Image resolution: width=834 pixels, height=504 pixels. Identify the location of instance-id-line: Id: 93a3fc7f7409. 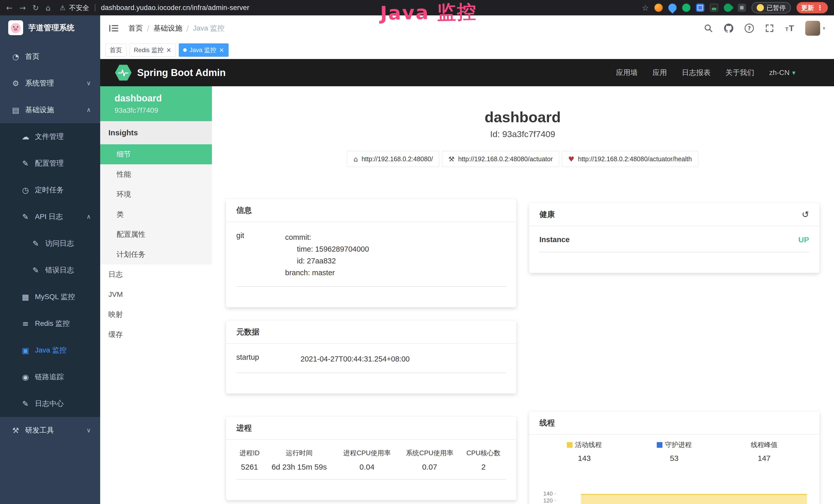
(523, 134).